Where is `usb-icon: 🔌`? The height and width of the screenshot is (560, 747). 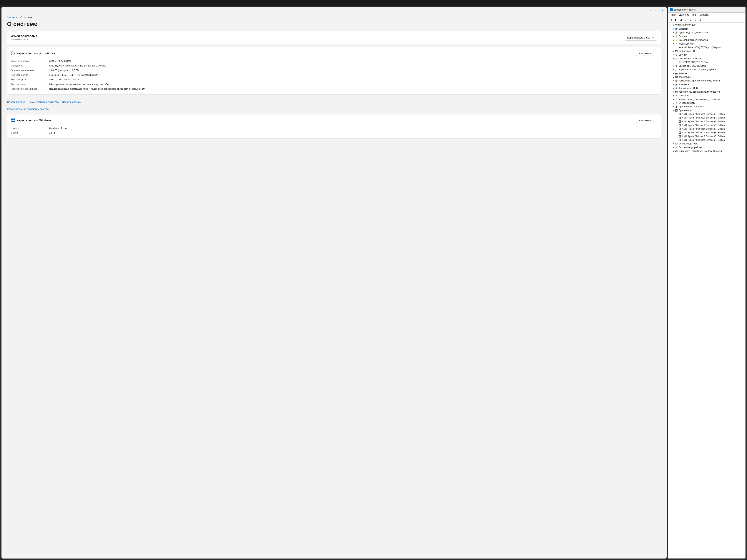
usb-icon: 🔌 is located at coordinates (676, 66).